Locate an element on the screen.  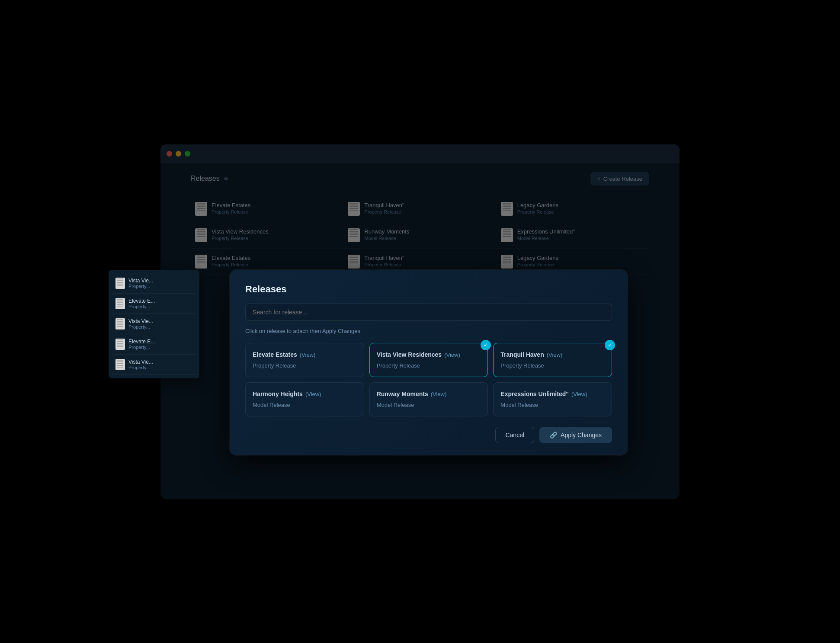
picker-card-name: Tranquil Haven is located at coordinates (522, 355).